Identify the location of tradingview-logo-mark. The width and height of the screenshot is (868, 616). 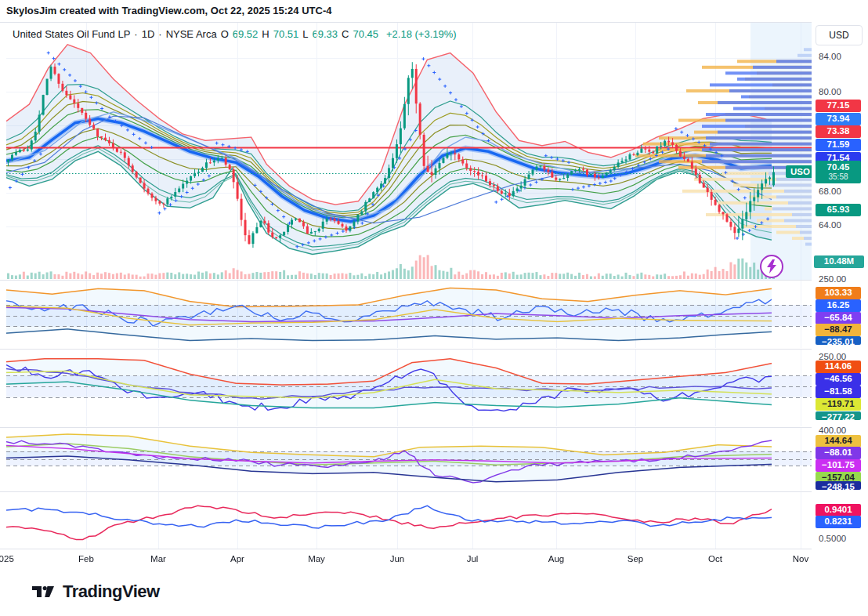
(43, 592).